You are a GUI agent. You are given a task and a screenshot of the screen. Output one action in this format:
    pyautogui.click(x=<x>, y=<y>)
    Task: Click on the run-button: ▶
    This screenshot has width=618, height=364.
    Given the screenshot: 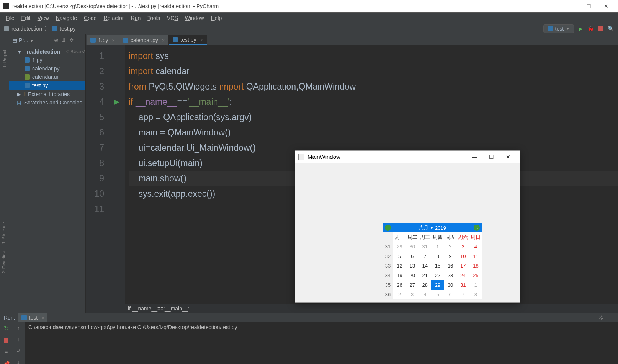 What is the action you would take?
    pyautogui.click(x=580, y=29)
    